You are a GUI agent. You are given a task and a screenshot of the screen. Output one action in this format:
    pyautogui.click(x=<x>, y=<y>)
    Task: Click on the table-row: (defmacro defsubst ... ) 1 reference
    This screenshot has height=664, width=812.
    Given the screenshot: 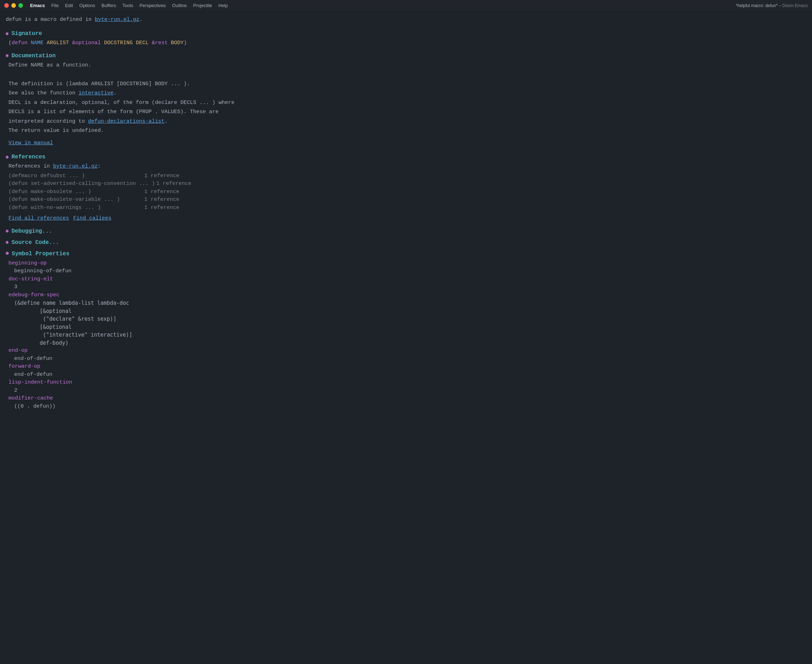 What is the action you would take?
    pyautogui.click(x=212, y=176)
    